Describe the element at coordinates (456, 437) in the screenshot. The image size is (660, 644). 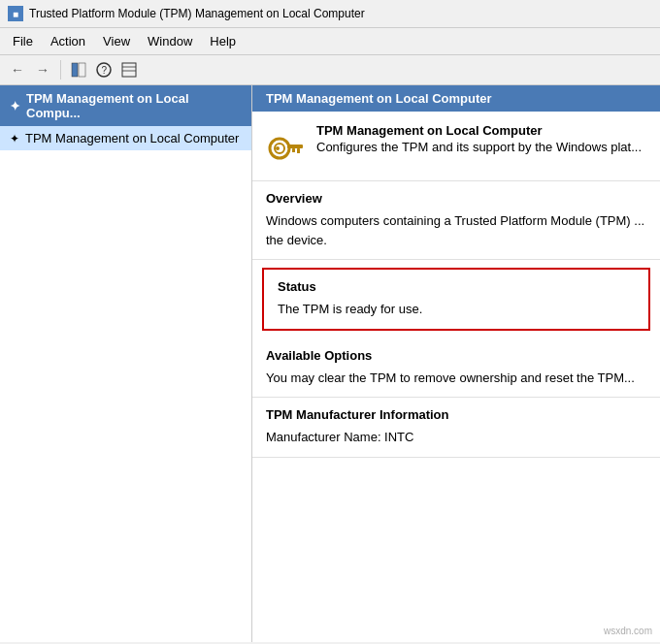
I see `section-tpm-manufacturer-text: Manufacturer Name: INTC` at that location.